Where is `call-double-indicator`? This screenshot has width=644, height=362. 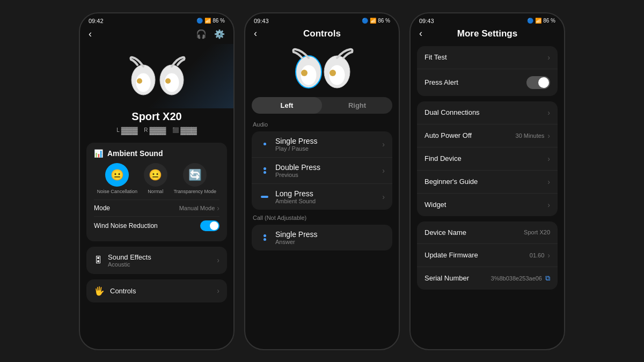
call-double-indicator is located at coordinates (265, 238).